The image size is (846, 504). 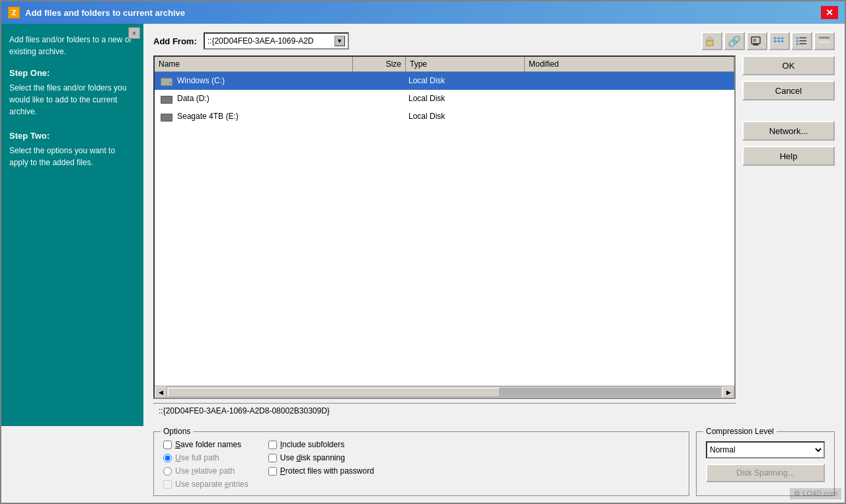 What do you see at coordinates (96, 13) in the screenshot?
I see `title-bar-left: Z Add files and folders to current archi…` at bounding box center [96, 13].